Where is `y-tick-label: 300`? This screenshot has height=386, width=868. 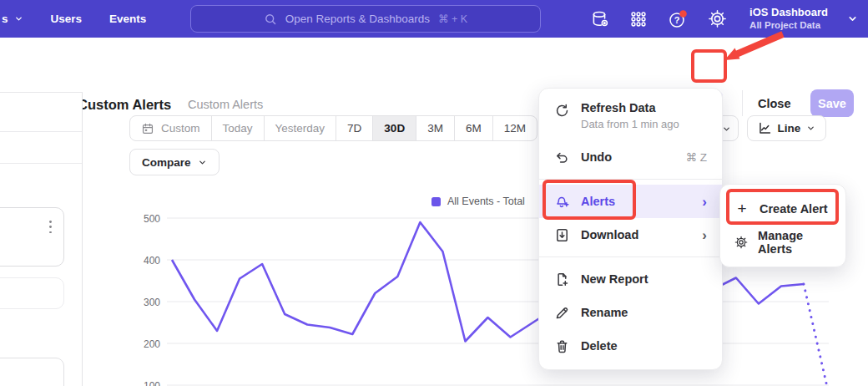
y-tick-label: 300 is located at coordinates (152, 302).